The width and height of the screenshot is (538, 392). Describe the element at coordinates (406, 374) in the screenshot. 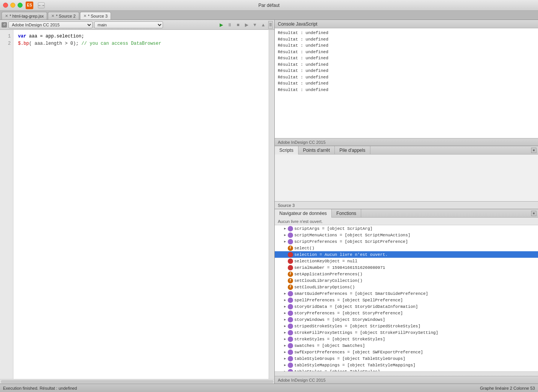

I see `data-hscrollbar` at that location.